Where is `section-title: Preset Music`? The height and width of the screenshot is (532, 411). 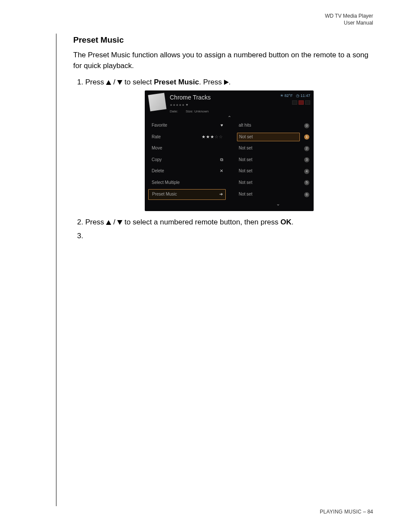 section-title: Preset Music is located at coordinates (223, 40).